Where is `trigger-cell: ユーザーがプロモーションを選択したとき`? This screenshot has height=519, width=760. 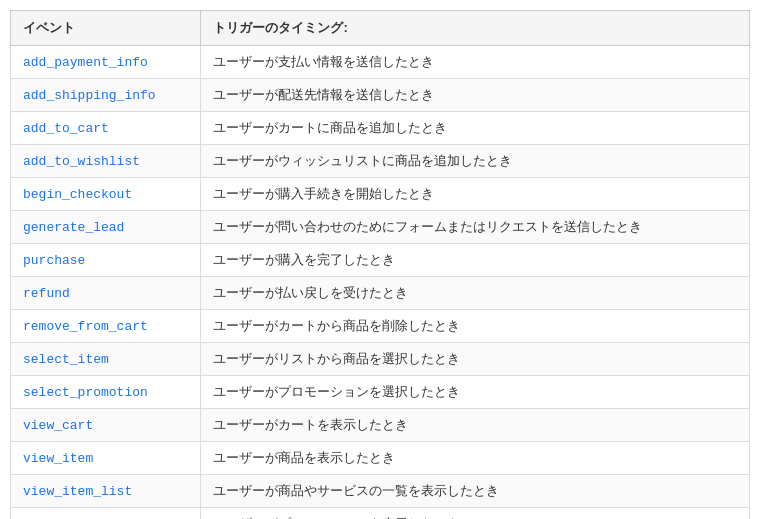
trigger-cell: ユーザーがプロモーションを選択したとき is located at coordinates (476, 392).